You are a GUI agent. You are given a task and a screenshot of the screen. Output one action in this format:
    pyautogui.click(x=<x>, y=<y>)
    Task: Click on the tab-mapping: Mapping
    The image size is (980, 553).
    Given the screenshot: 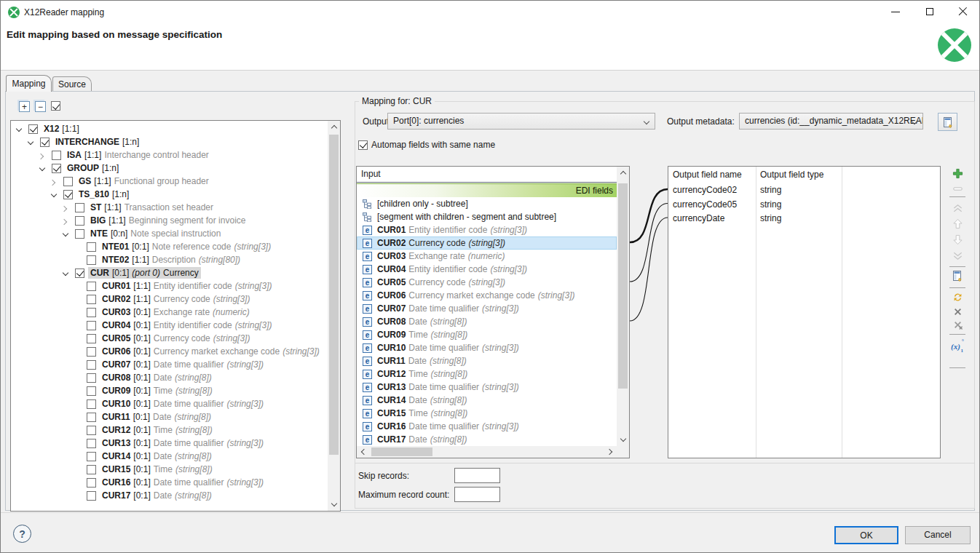 What is the action you would take?
    pyautogui.click(x=29, y=83)
    